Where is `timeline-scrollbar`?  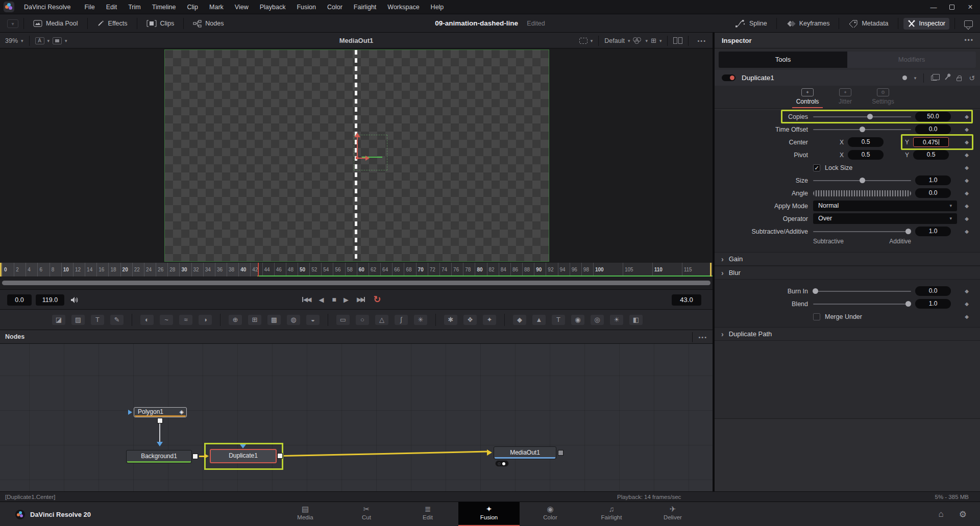 timeline-scrollbar is located at coordinates (356, 283).